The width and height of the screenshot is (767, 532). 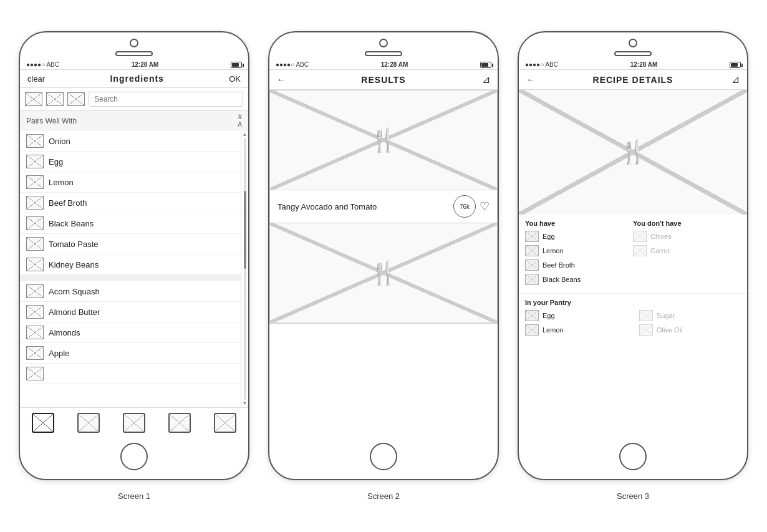 I want to click on status-carrier-2: ●●●●○ ABC, so click(x=292, y=65).